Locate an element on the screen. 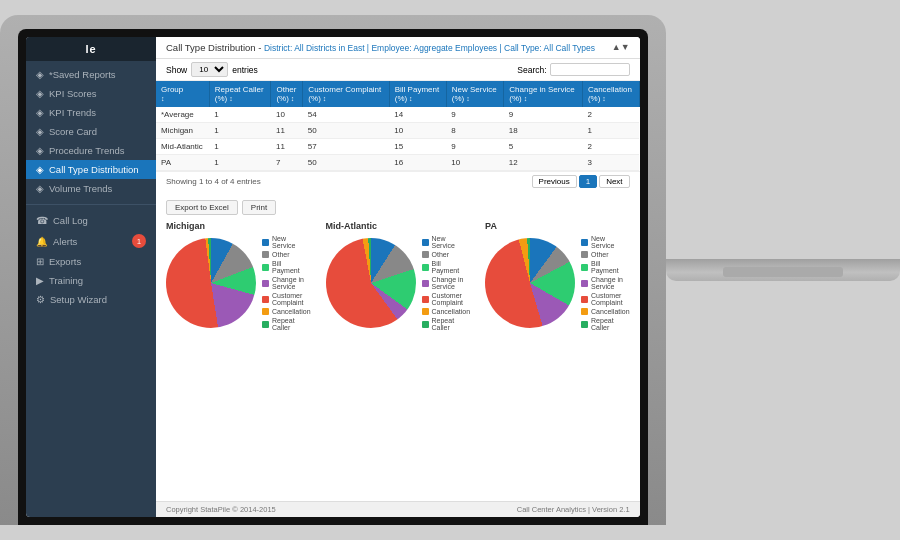 The width and height of the screenshot is (900, 540). collapse-icon: ▲▼ is located at coordinates (621, 47).